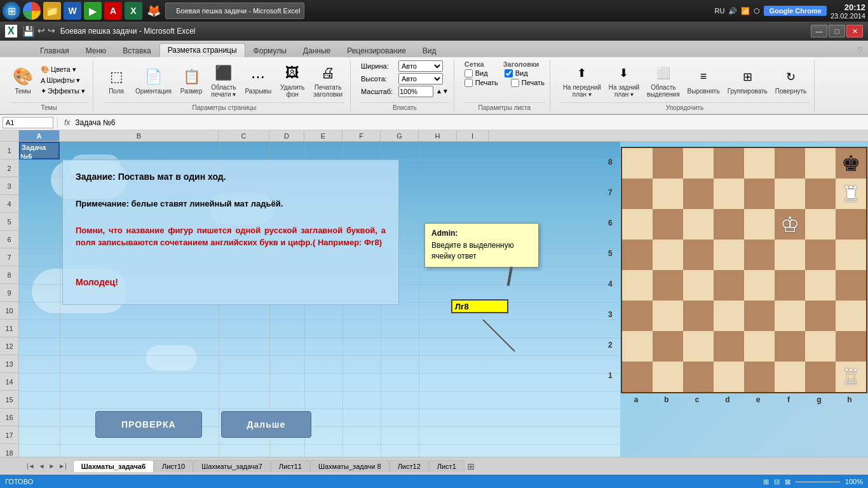 This screenshot has height=488, width=868. I want to click on excel-title-icon: X, so click(11, 31).